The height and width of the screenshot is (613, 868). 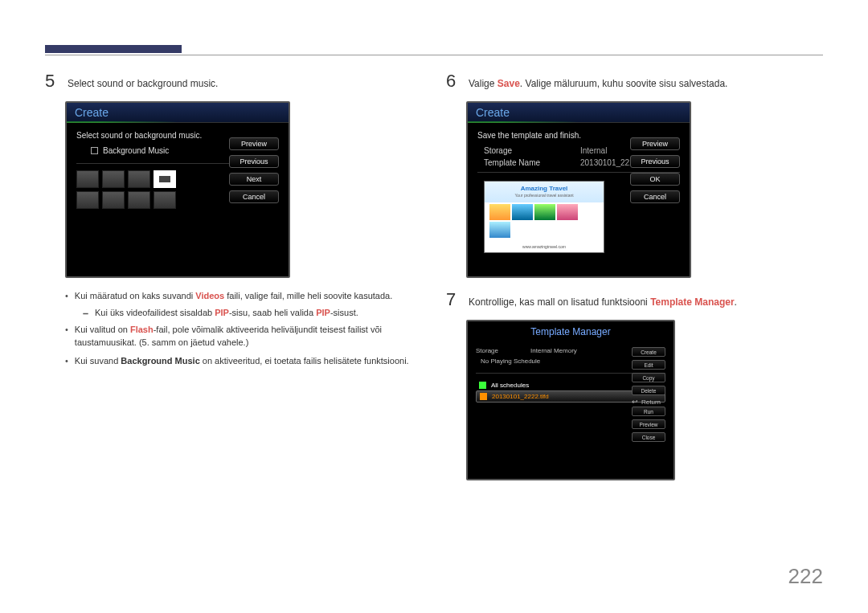 I want to click on side-button-group: Preview Previous Next Cancel, so click(x=254, y=170).